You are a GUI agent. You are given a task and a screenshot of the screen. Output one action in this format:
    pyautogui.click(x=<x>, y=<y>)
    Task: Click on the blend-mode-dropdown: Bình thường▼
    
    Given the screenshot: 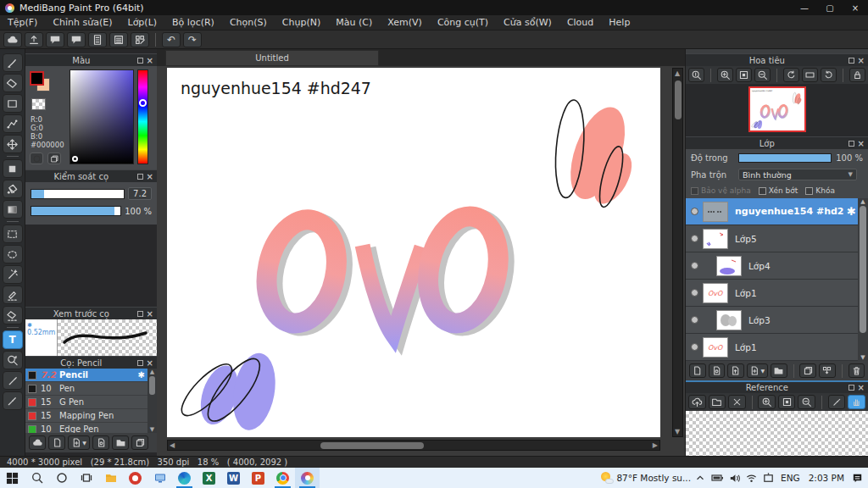 What is the action you would take?
    pyautogui.click(x=798, y=175)
    